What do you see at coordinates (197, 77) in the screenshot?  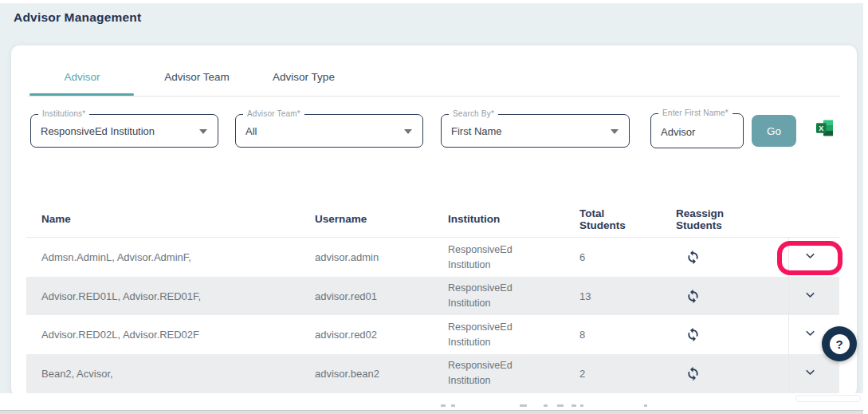 I see `tab-advisor-team-label: Advisor Team` at bounding box center [197, 77].